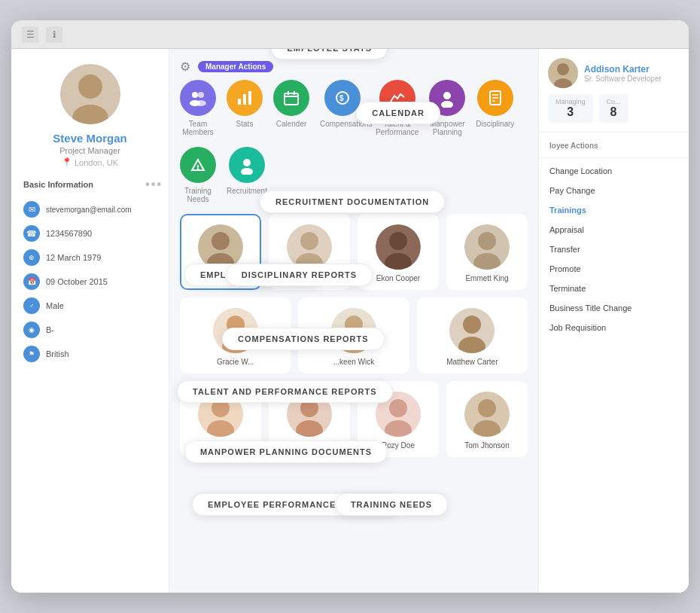 The image size is (700, 613). What do you see at coordinates (614, 269) in the screenshot?
I see `action-promote: Promote` at bounding box center [614, 269].